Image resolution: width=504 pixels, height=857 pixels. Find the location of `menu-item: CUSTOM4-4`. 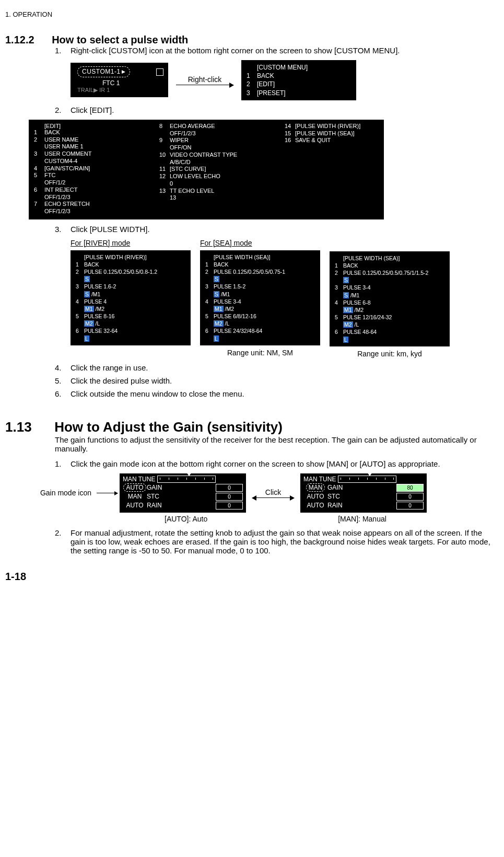

menu-item: CUSTOM4-4 is located at coordinates (97, 161).